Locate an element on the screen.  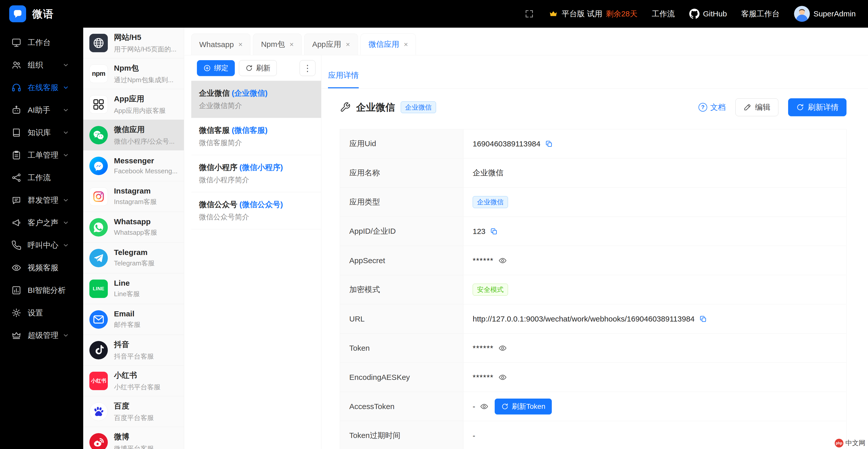
user-menu: SuperAdmin is located at coordinates (825, 14).